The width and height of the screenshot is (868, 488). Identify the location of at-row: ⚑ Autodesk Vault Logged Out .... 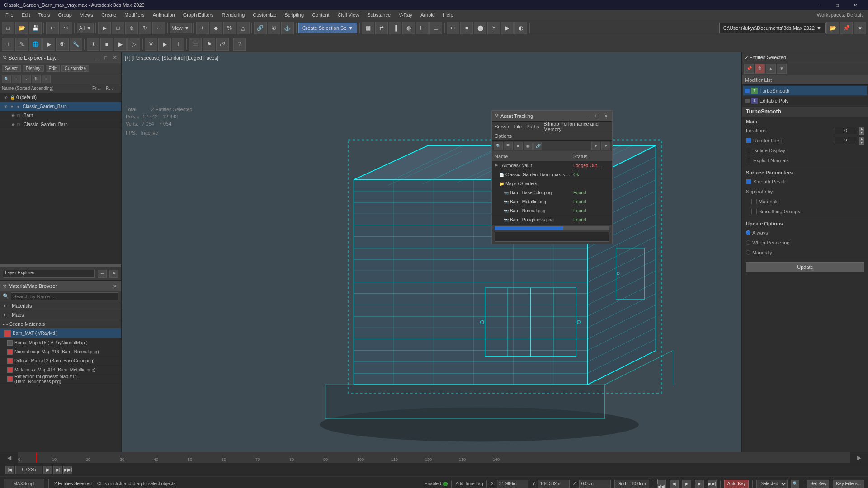
(552, 166).